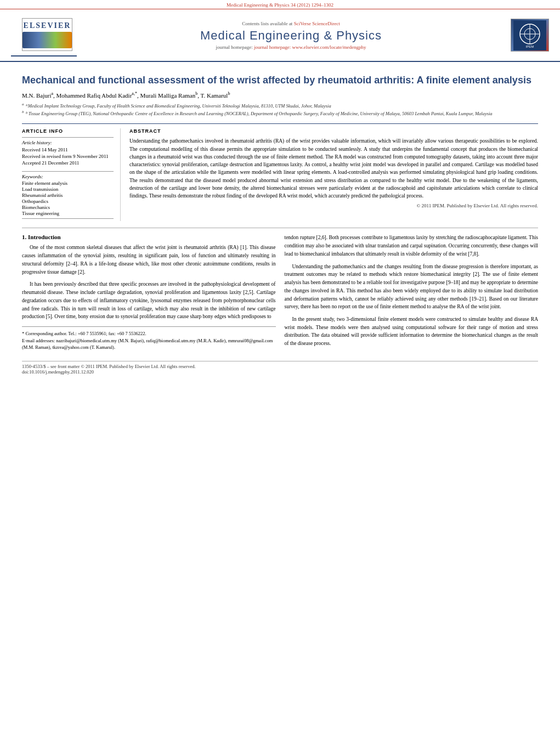 The height and width of the screenshot is (741, 560). I want to click on received-revised-date: Received in revised form 9 November 2011, so click(68, 156).